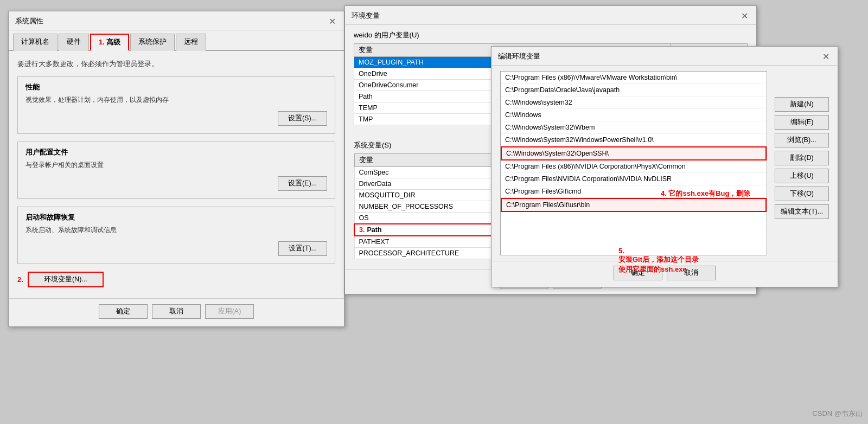  What do you see at coordinates (303, 183) in the screenshot?
I see `user-profile-settings-button: 设置(E)...` at bounding box center [303, 183].